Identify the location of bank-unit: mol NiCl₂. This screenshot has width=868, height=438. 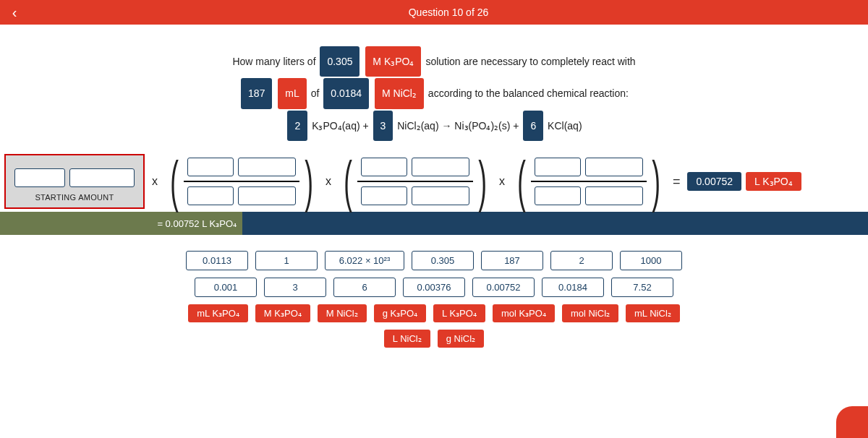
(590, 314).